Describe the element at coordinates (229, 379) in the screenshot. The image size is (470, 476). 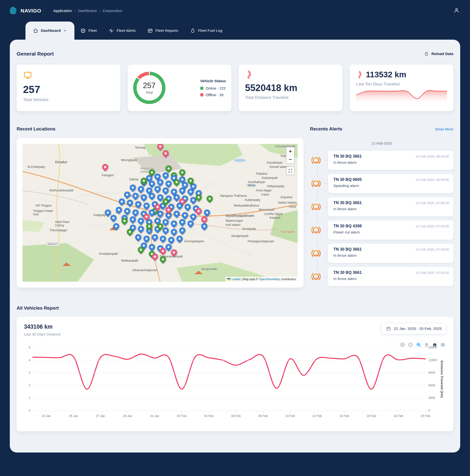
I see `distance-line-chart` at that location.